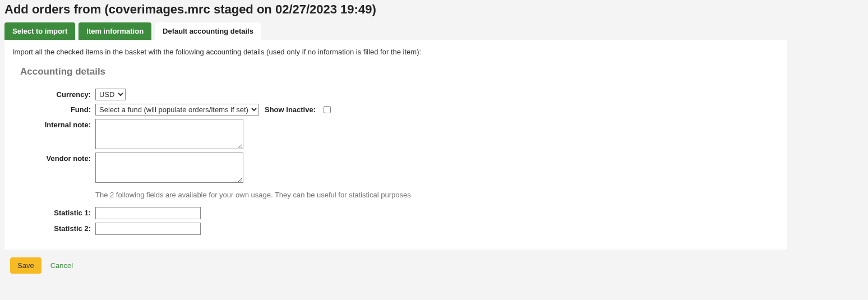 The height and width of the screenshot is (300, 868). I want to click on currency-label: Currency:, so click(54, 94).